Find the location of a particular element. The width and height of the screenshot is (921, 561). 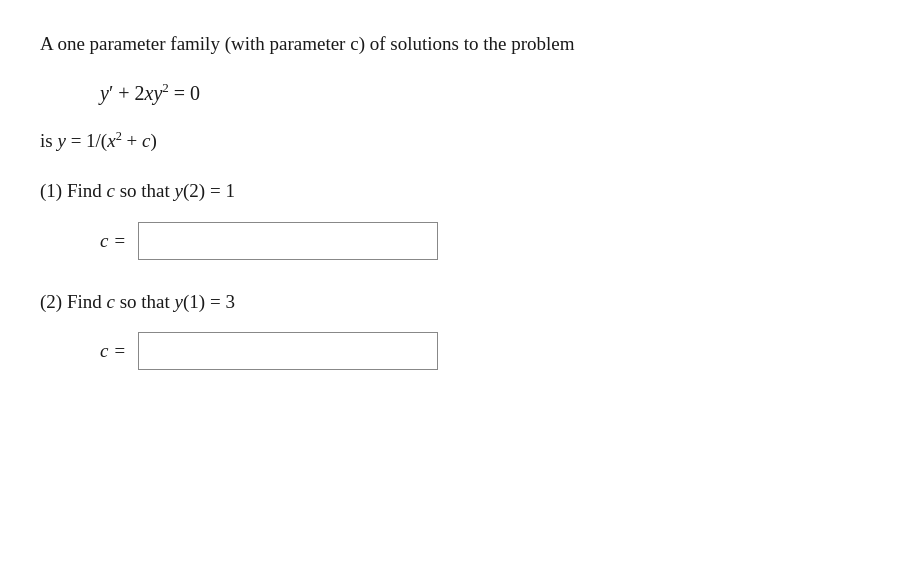

part1-input-row: c = is located at coordinates (490, 241).